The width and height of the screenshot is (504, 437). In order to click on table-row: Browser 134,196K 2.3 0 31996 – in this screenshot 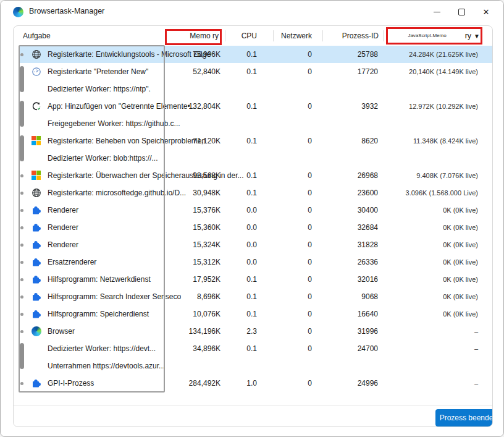, I will do `click(256, 331)`.